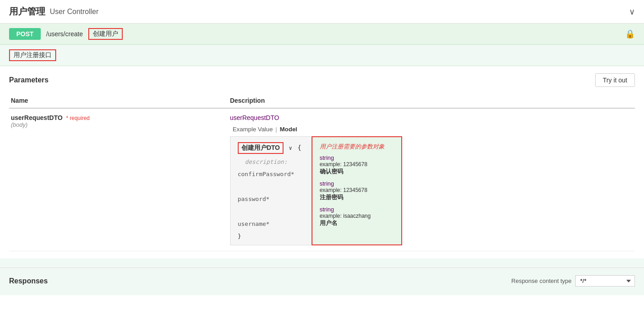 The height and width of the screenshot is (335, 644). I want to click on field-label-cn-username: 用户名, so click(357, 223).